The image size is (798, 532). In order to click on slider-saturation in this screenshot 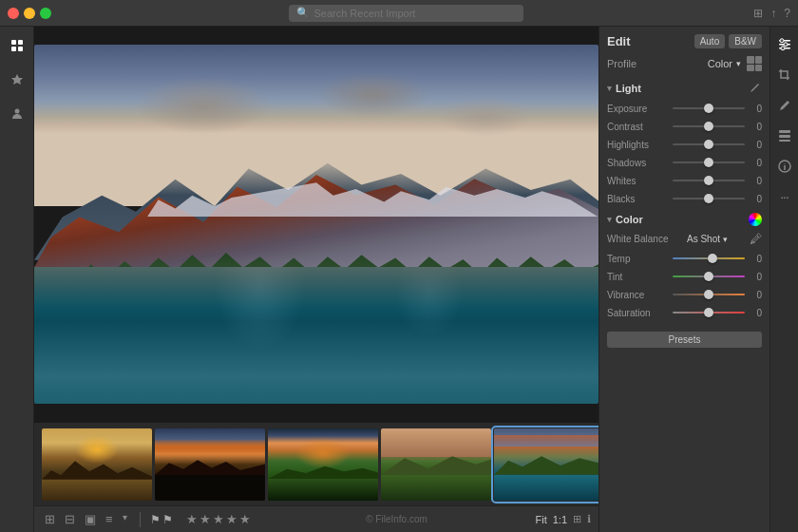, I will do `click(709, 313)`.